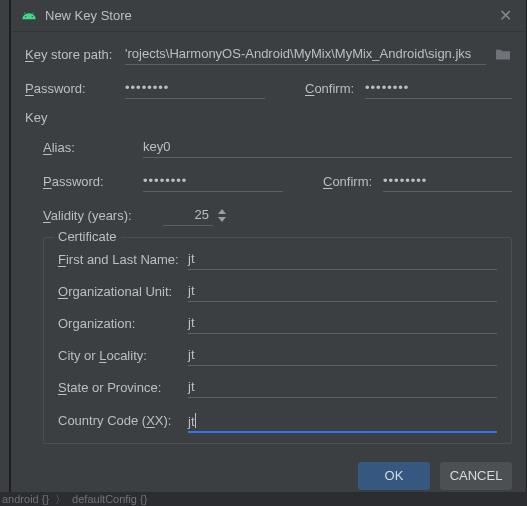  Describe the element at coordinates (503, 54) in the screenshot. I see `folder-icon` at that location.